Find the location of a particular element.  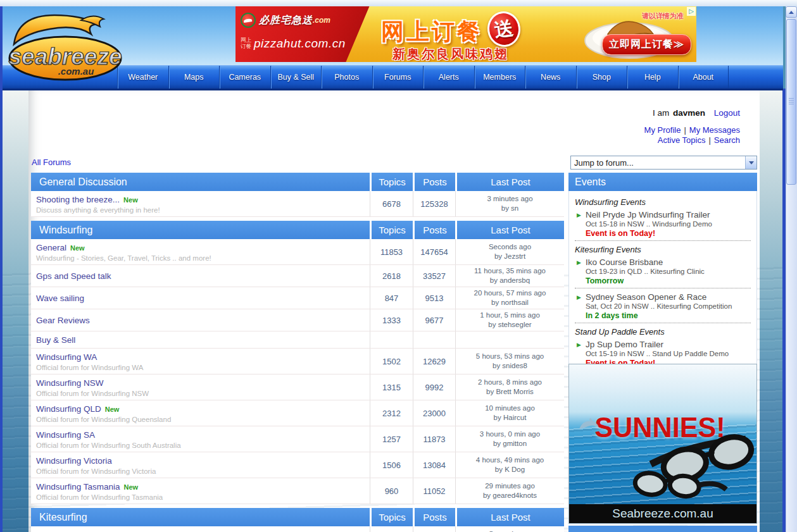

event-content: Iko Course BrisbaneOct 19-23 in QLD .. K… is located at coordinates (645, 271).